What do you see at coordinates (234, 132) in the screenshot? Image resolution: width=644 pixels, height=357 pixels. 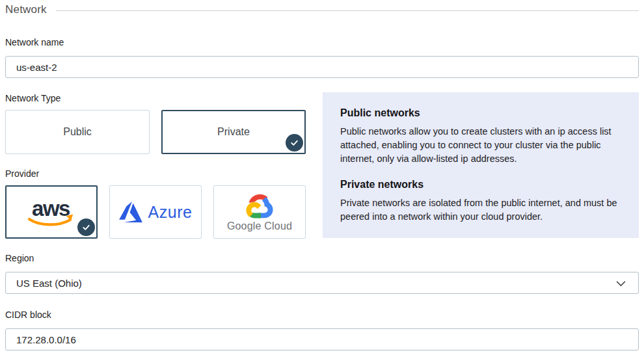 I see `network-type-private-button: Private` at bounding box center [234, 132].